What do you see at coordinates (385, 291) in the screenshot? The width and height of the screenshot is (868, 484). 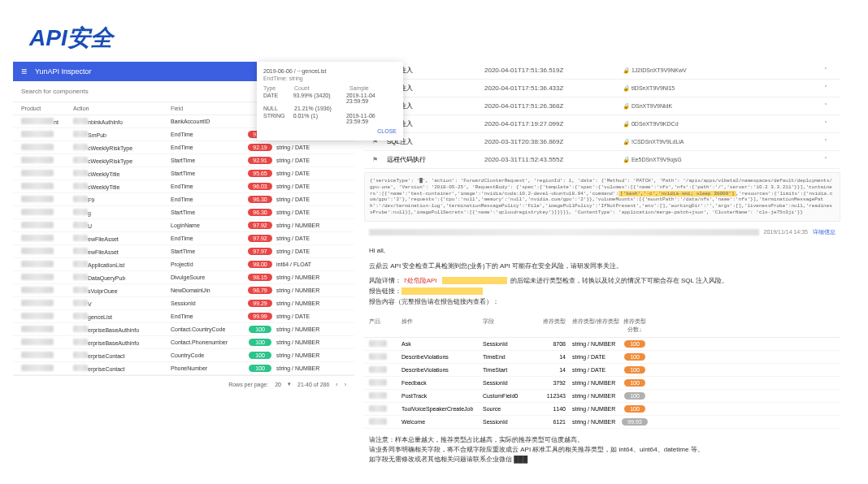 I see `report-label: 报告链接：` at bounding box center [385, 291].